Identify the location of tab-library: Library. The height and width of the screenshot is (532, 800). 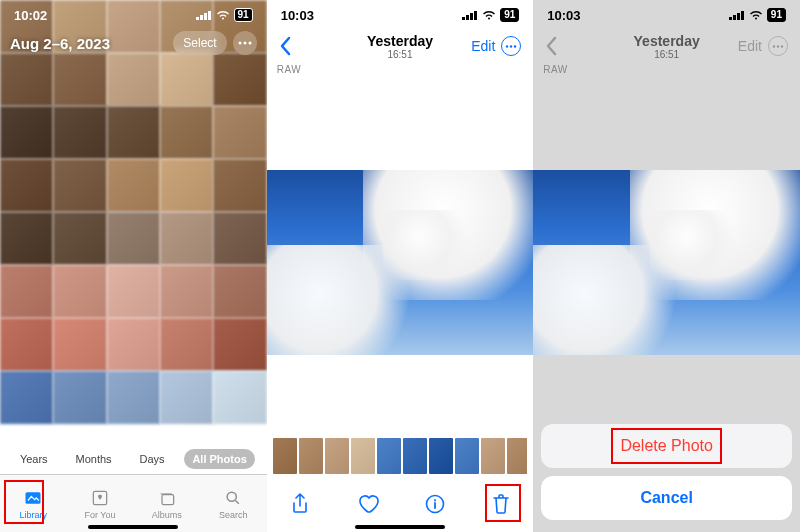
(34, 504).